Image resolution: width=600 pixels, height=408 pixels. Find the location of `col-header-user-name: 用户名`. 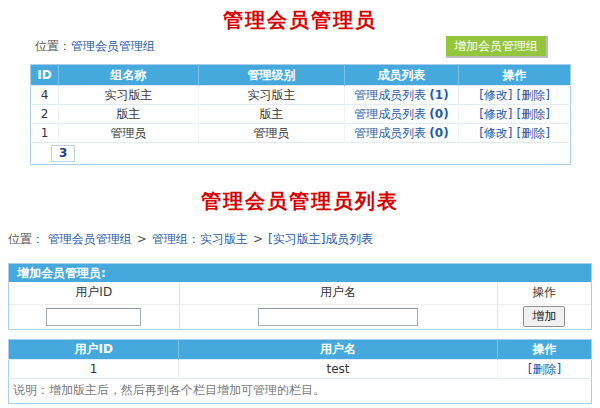

col-header-user-name: 用户名 is located at coordinates (338, 350).